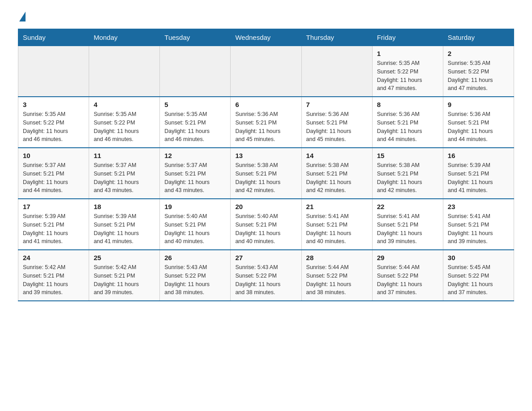 The width and height of the screenshot is (532, 411). Describe the element at coordinates (124, 38) in the screenshot. I see `day-header-monday: Monday` at that location.